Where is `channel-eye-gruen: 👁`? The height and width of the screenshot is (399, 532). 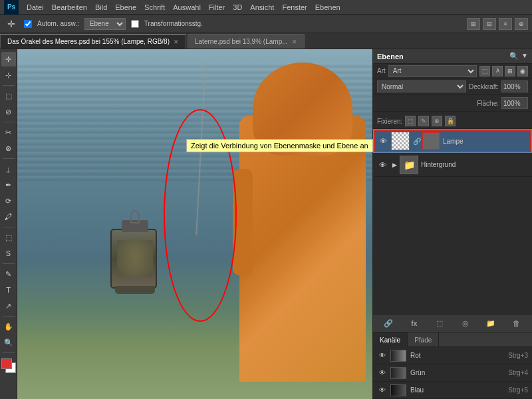
channel-eye-gruen: 👁 is located at coordinates (382, 372).